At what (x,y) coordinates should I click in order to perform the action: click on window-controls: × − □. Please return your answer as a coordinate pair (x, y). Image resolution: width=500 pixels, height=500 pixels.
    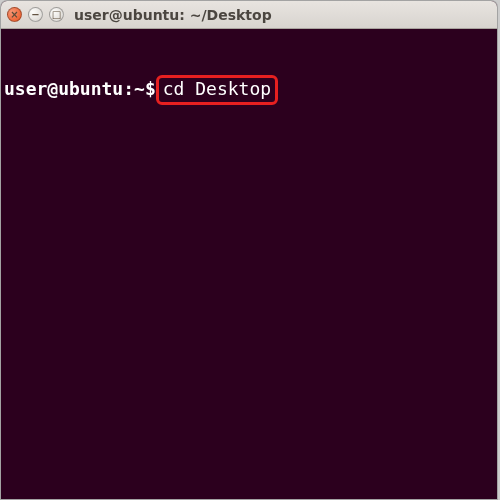
    Looking at the image, I should click on (36, 14).